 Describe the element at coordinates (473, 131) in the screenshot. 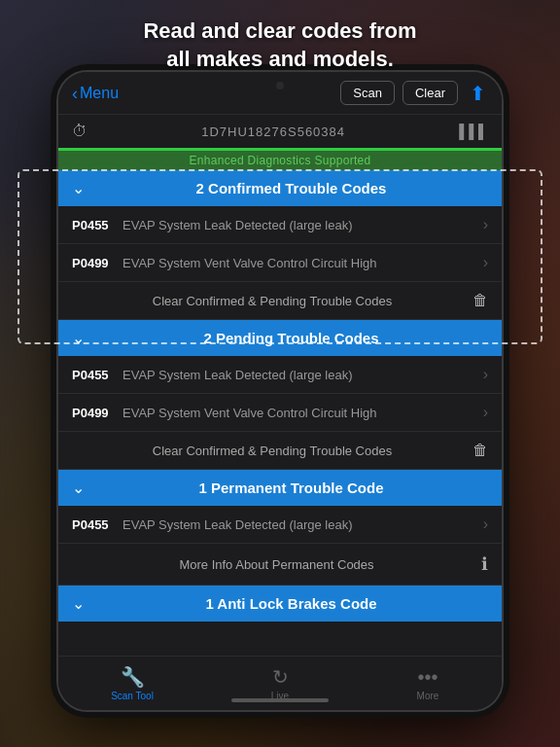

I see `signal-icon: ▌▌▌` at that location.